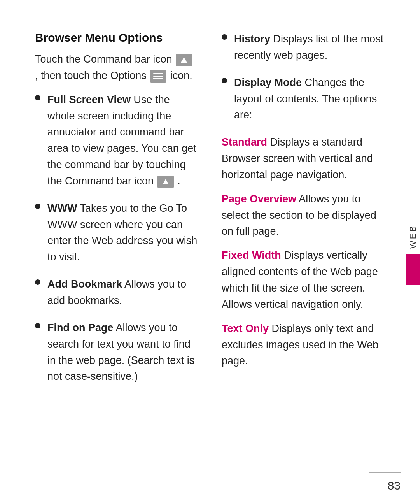 This screenshot has height=504, width=420. Describe the element at coordinates (117, 68) in the screenshot. I see `intro-text: Touch the Command bar icon , then touch …` at that location.